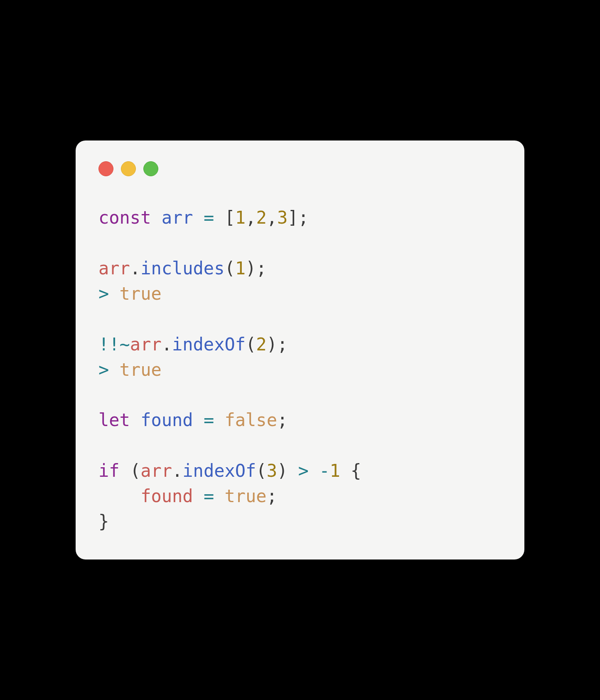 The width and height of the screenshot is (600, 700). Describe the element at coordinates (109, 471) in the screenshot. I see `code-token: if` at that location.